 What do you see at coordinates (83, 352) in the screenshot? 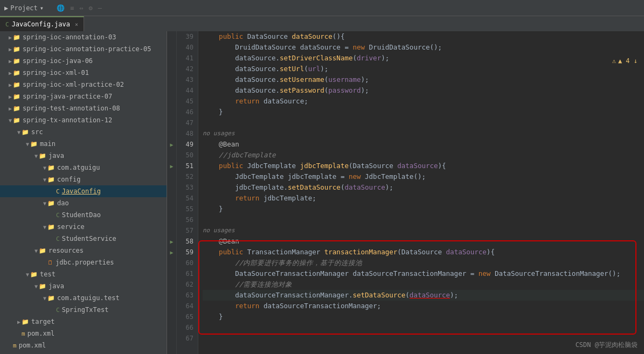
I see `sidebar-item-external-libraries: ▶ 📚 External Libraries` at bounding box center [83, 352].